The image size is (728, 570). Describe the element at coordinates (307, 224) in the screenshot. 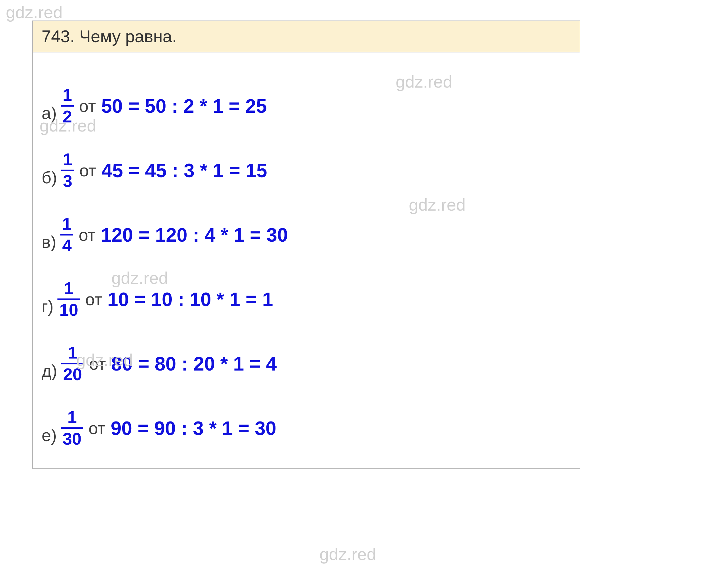

I see `solution-row-v: в) 1 4 от 120 = 120 : 4 * 1 = 30` at that location.